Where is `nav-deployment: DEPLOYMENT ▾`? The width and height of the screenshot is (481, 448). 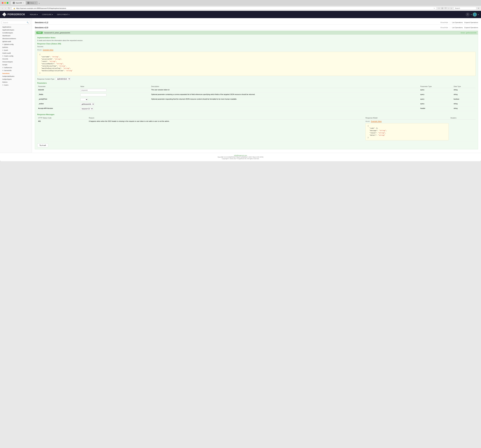
nav-deployment: DEPLOYMENT ▾ is located at coordinates (63, 15).